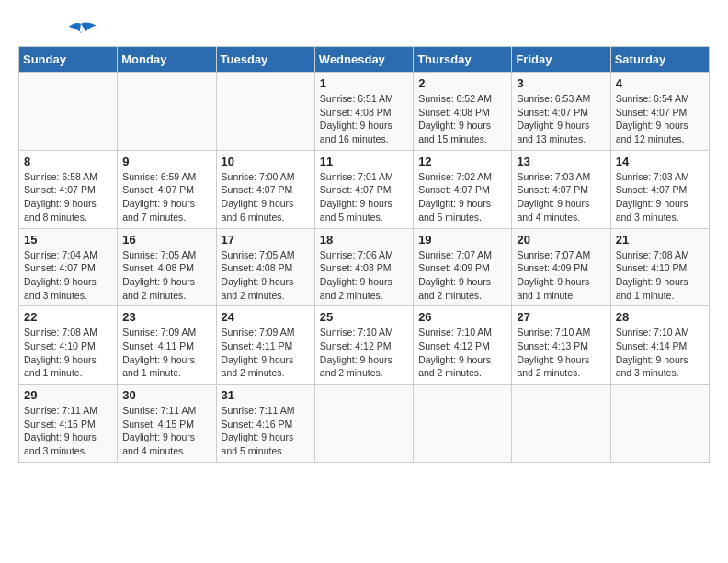  What do you see at coordinates (462, 239) in the screenshot?
I see `day-number: 19` at bounding box center [462, 239].